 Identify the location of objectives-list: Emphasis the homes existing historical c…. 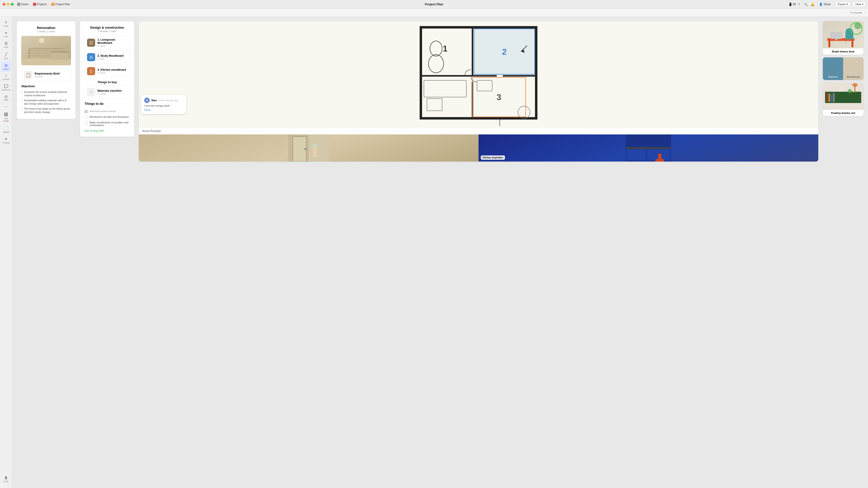
(46, 102).